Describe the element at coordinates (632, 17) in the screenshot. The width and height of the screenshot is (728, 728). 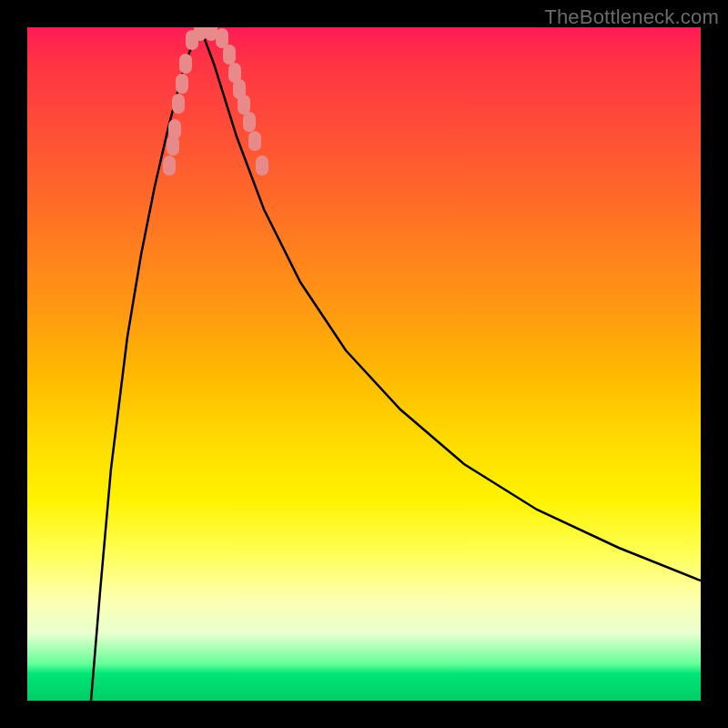
I see `watermark-text: TheBottleneck.com` at that location.